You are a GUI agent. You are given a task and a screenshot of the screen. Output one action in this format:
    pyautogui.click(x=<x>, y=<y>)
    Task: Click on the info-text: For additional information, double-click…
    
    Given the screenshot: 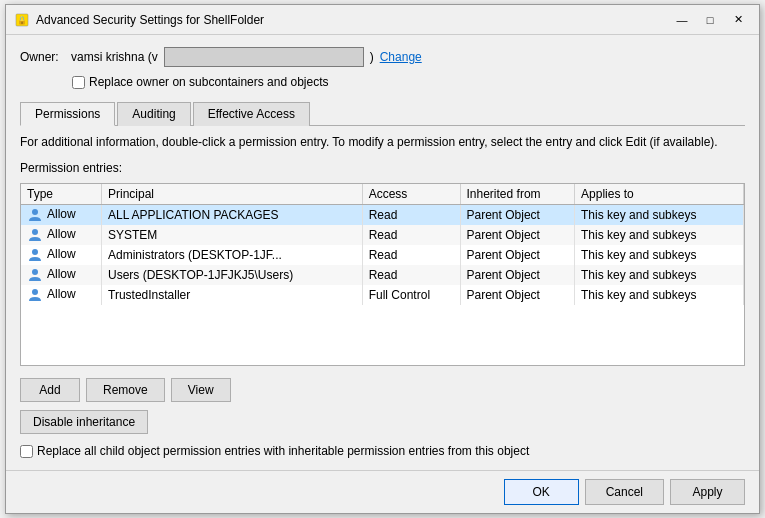 What is the action you would take?
    pyautogui.click(x=382, y=142)
    